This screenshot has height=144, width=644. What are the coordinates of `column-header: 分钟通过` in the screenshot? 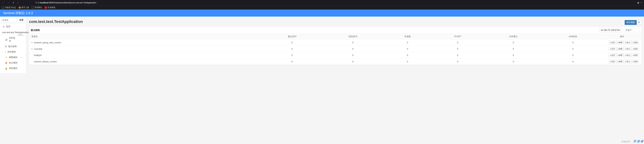 It's located at (514, 37).